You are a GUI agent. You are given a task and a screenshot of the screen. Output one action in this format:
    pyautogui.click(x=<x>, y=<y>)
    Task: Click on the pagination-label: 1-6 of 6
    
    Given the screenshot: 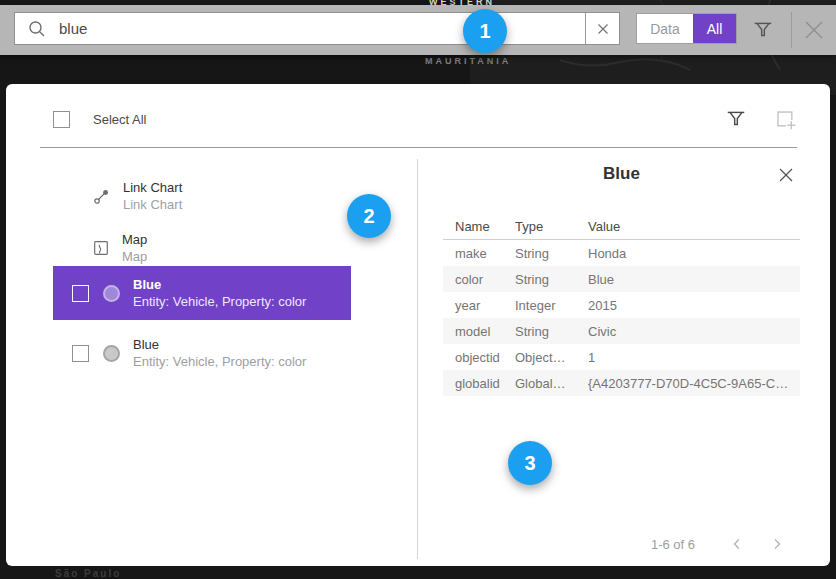 What is the action you would take?
    pyautogui.click(x=648, y=544)
    